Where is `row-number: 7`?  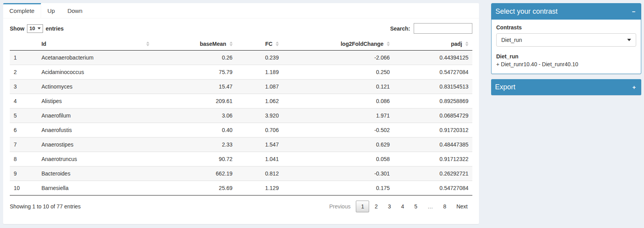 row-number: 7 is located at coordinates (23, 145).